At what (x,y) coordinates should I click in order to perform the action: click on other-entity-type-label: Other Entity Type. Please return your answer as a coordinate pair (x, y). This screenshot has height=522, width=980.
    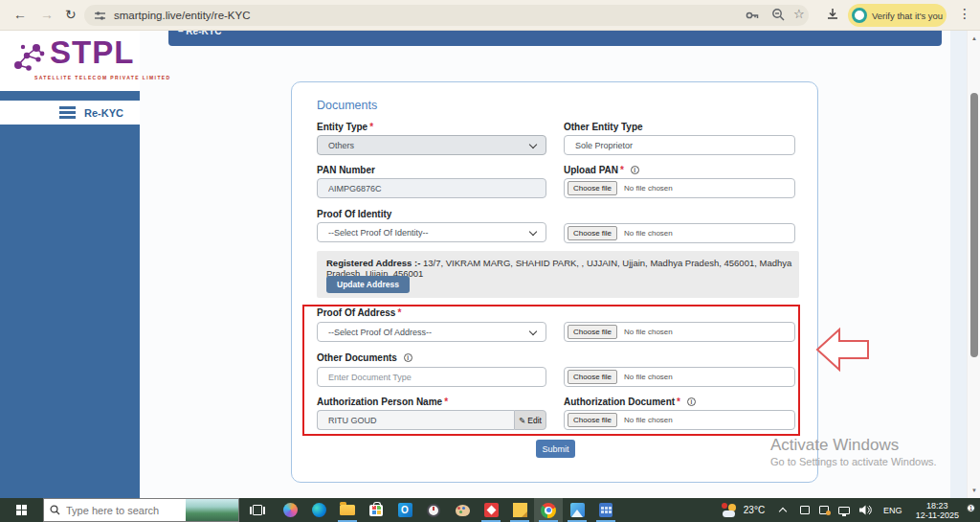
    Looking at the image, I should click on (603, 126).